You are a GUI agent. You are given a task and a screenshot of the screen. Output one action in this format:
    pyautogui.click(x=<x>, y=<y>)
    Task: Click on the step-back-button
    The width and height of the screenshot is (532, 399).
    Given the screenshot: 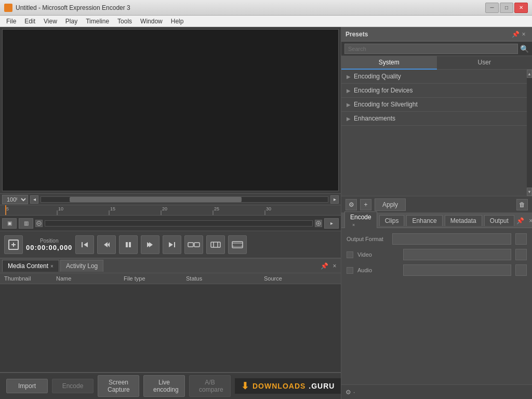 What is the action you would take?
    pyautogui.click(x=107, y=245)
    